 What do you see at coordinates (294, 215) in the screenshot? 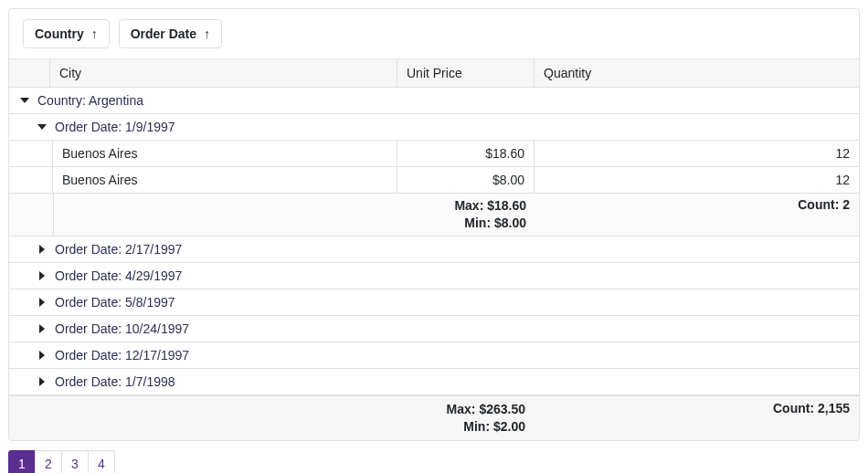
I see `summary-price: Max: $18.60Min: $8.00` at bounding box center [294, 215].